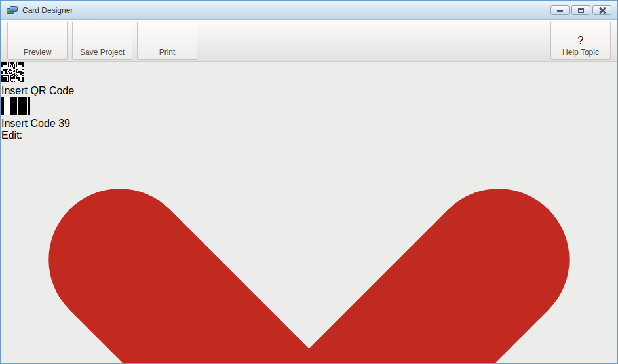  Describe the element at coordinates (560, 10) in the screenshot. I see `minimize-button` at that location.